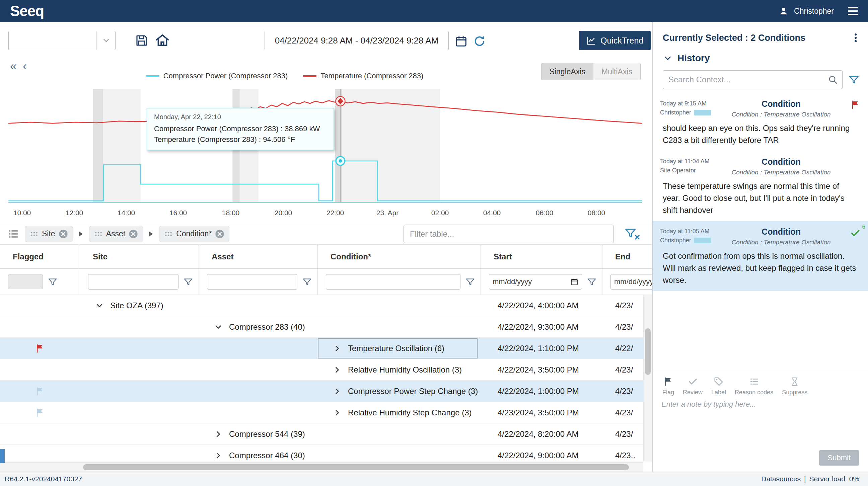 The width and height of the screenshot is (868, 486). What do you see at coordinates (363, 76) in the screenshot?
I see `legend-item-temperature: Temperature (Compressor 283)` at bounding box center [363, 76].